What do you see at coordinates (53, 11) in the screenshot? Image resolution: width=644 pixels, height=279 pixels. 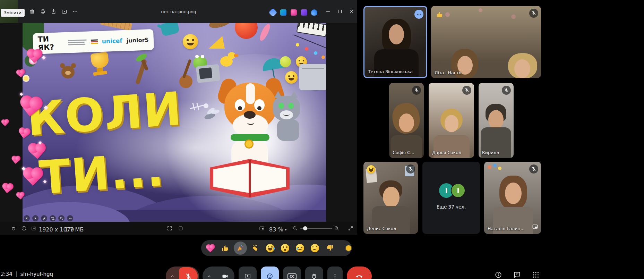 I see `share-icon` at bounding box center [53, 11].